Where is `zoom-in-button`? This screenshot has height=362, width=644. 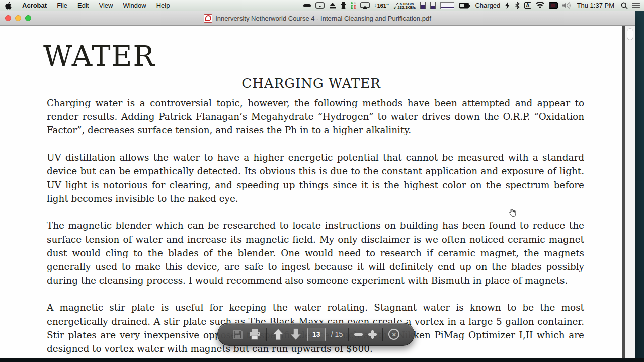 zoom-in-button is located at coordinates (372, 335).